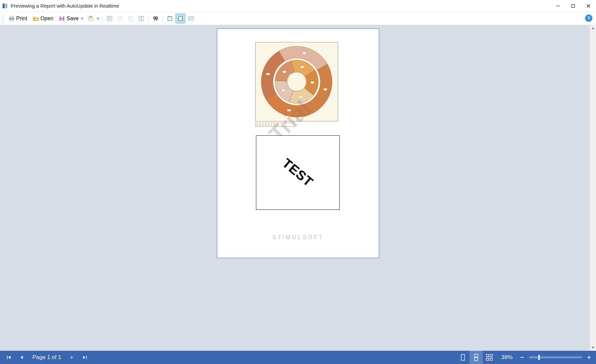 The width and height of the screenshot is (596, 364). Describe the element at coordinates (131, 19) in the screenshot. I see `resources-button` at that location.